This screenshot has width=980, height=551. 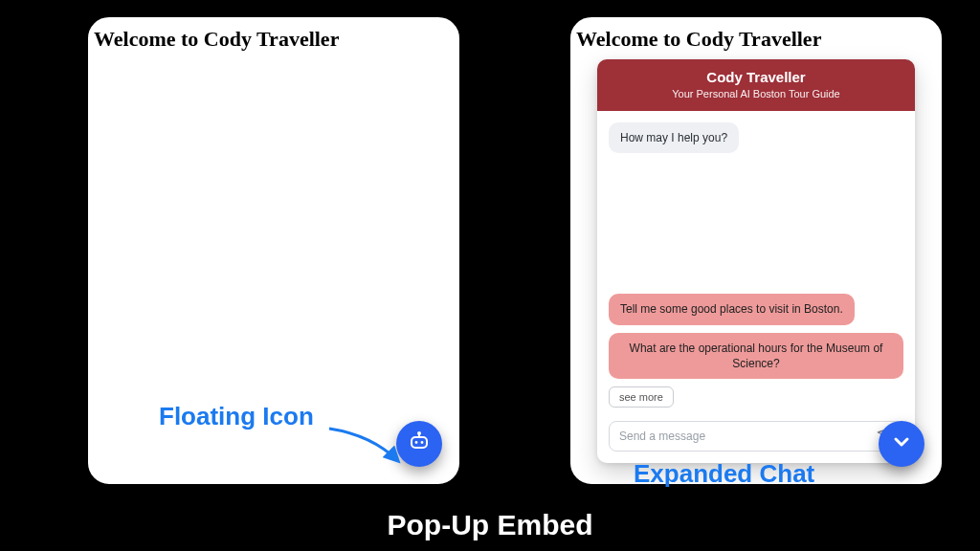 I want to click on chat-input-row, so click(x=756, y=436).